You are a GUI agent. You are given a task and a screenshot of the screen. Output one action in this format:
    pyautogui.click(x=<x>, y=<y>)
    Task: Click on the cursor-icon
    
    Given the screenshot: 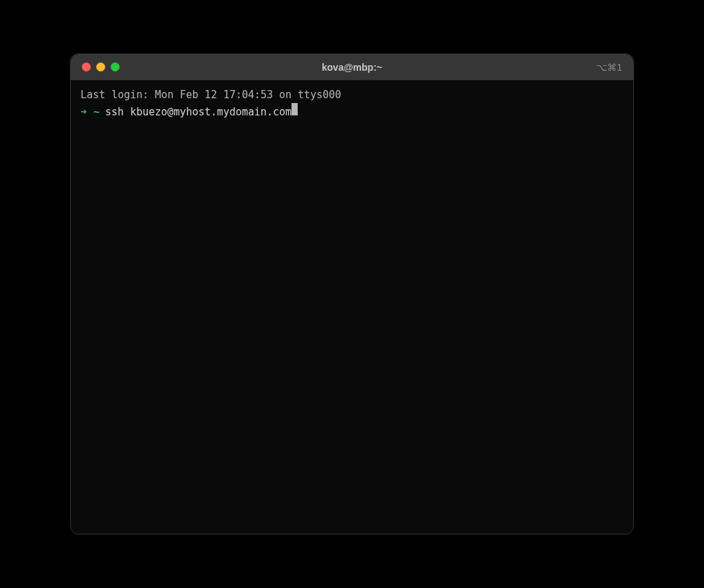 What is the action you would take?
    pyautogui.click(x=294, y=109)
    